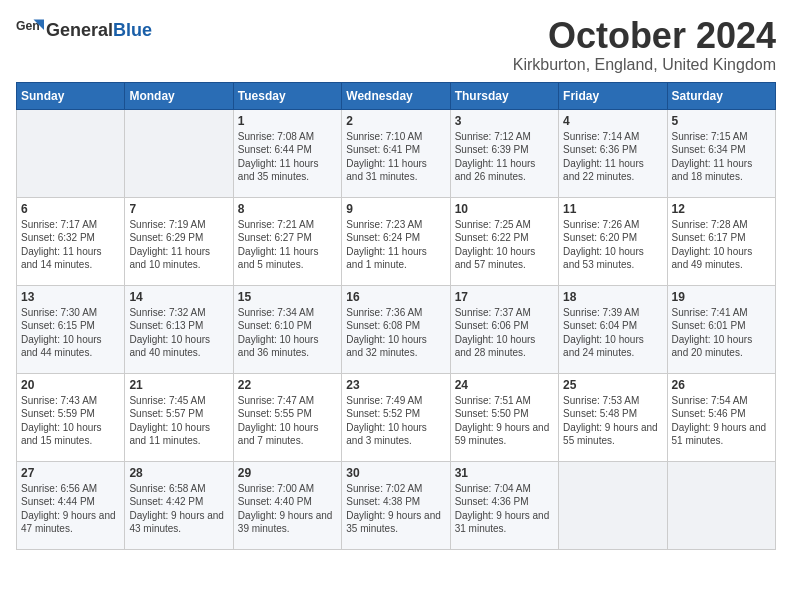  What do you see at coordinates (612, 121) in the screenshot?
I see `day-number: 4` at bounding box center [612, 121].